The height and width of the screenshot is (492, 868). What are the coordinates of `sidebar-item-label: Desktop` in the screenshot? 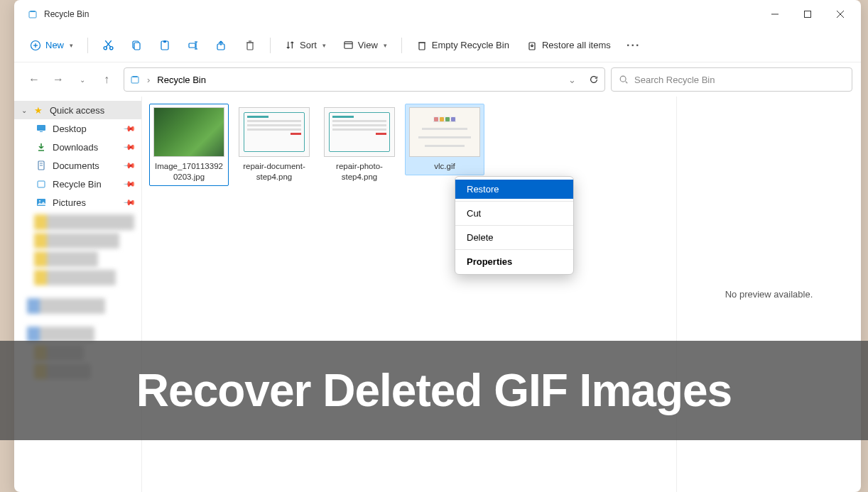 It's located at (70, 129).